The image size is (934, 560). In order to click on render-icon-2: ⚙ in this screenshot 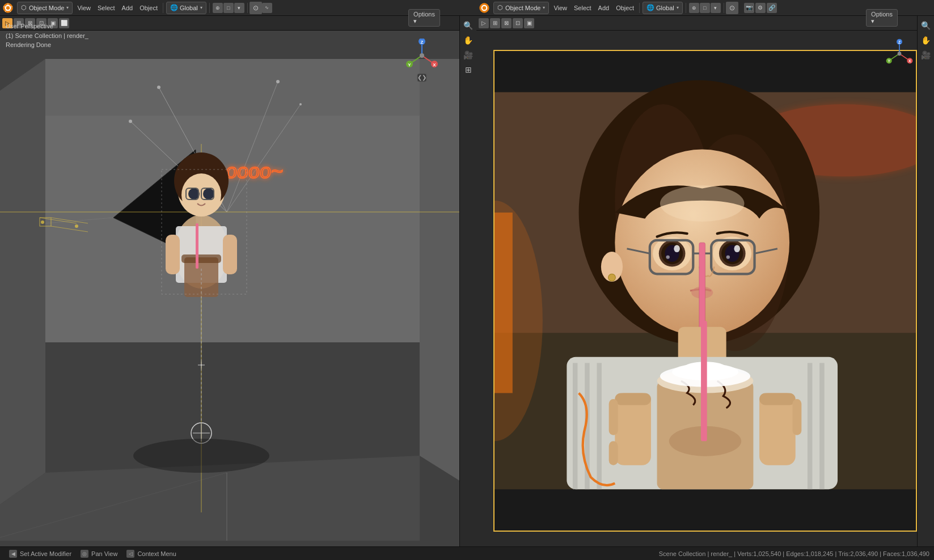, I will do `click(760, 8)`.